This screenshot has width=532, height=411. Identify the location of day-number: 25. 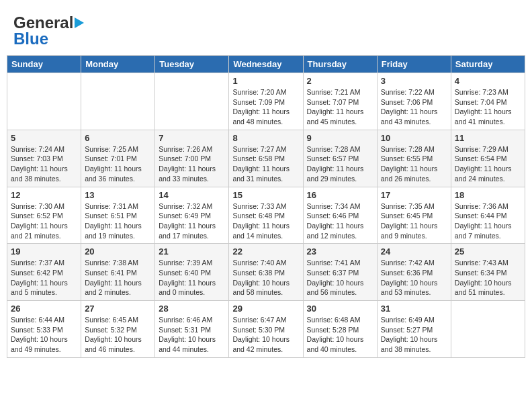
(488, 251).